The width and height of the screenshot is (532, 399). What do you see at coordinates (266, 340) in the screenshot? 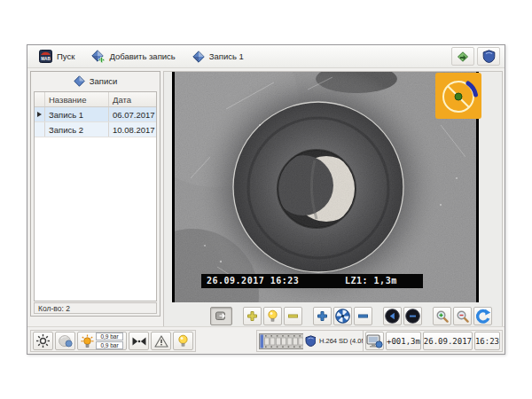
I see `status-bar: 0,9 bar 0,9 bar H.264 SD (4.0MBit)` at bounding box center [266, 340].